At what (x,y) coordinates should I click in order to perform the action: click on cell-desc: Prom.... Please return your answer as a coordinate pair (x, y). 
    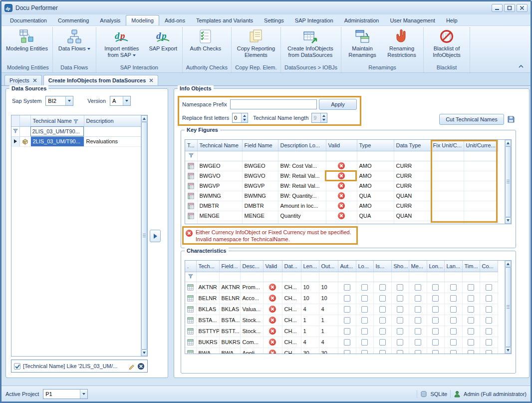
    Looking at the image, I should click on (252, 287).